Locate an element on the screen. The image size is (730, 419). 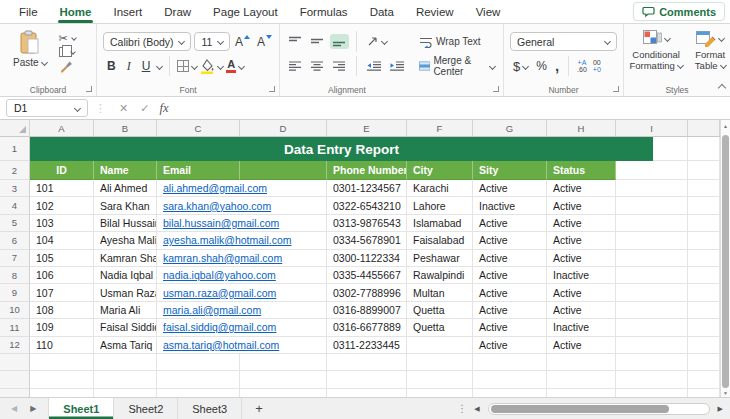
column-header-E: E is located at coordinates (367, 128).